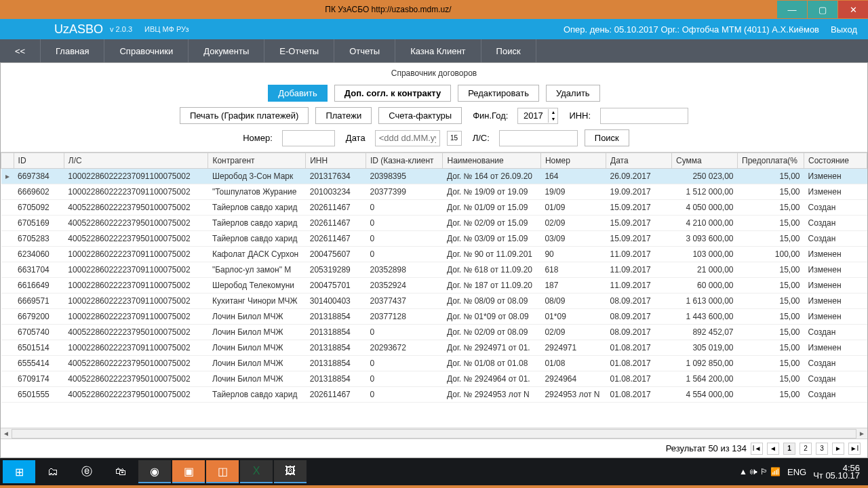 This screenshot has height=488, width=868. Describe the element at coordinates (155, 472) in the screenshot. I see `chrome-icon: ◉` at that location.